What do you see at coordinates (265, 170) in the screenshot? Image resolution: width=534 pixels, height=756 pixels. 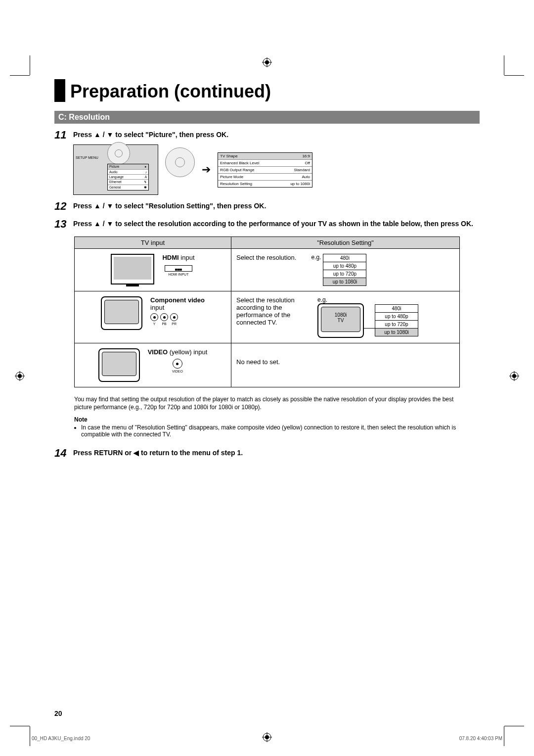 I see `picture-menu-illustration: TV Shape16:9 Enhanced Black LevelOff RGB…` at bounding box center [265, 170].